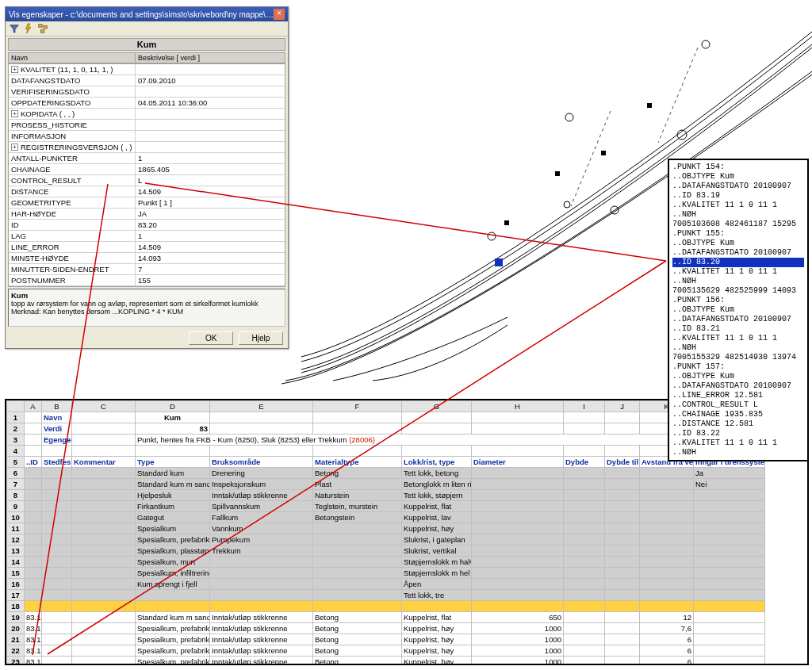 The image size is (812, 670). Describe the element at coordinates (210, 81) in the screenshot. I see `property-value: 07.09.2010` at that location.